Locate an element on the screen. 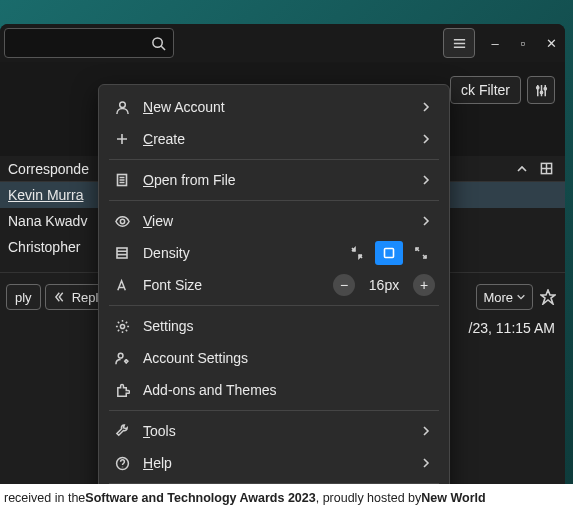 This screenshot has width=573, height=512. menu-tools: Tools is located at coordinates (274, 431).